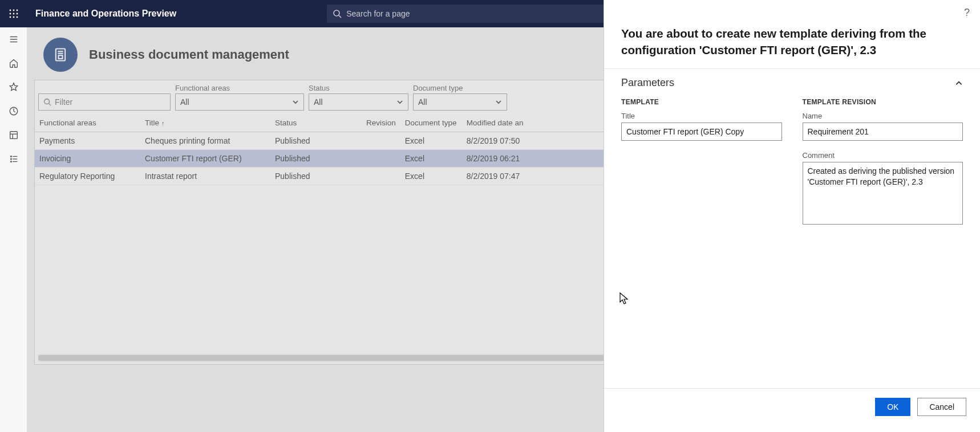 This screenshot has width=980, height=432. Describe the element at coordinates (14, 87) in the screenshot. I see `nav-favorites-icon` at that location.